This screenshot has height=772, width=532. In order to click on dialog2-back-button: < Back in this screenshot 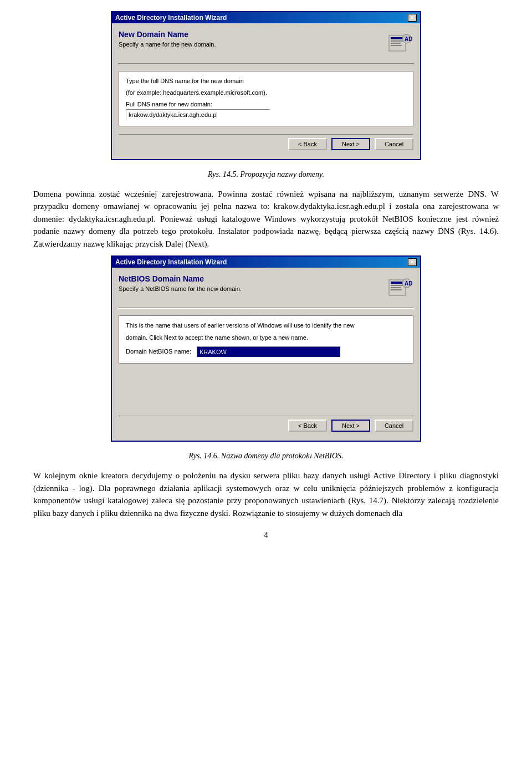, I will do `click(308, 426)`.